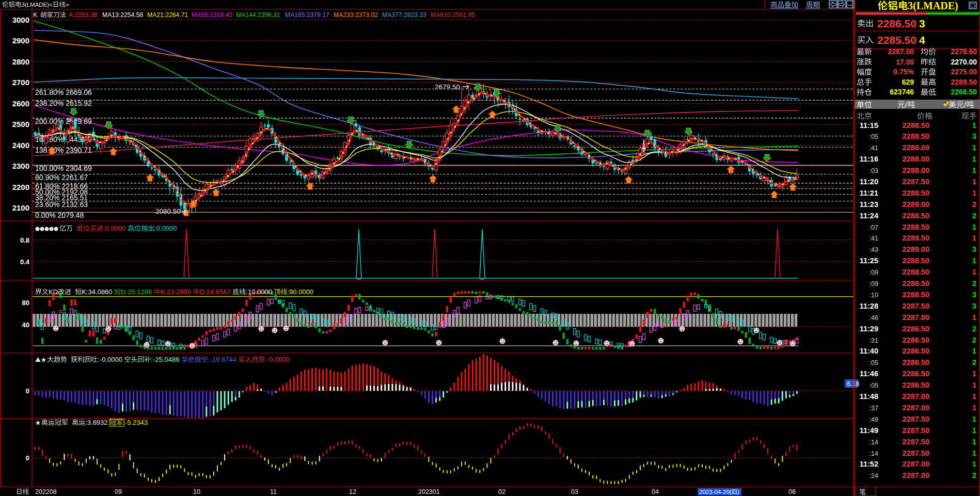  I want to click on svg-text: 0.8, so click(25, 241).